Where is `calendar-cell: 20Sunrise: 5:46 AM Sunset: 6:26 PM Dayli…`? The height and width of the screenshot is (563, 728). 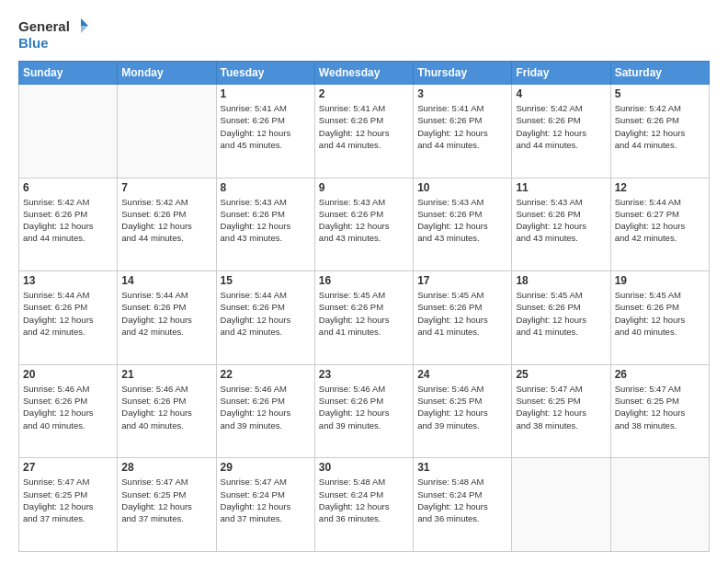
calendar-cell: 20Sunrise: 5:46 AM Sunset: 6:26 PM Dayli… is located at coordinates (68, 411).